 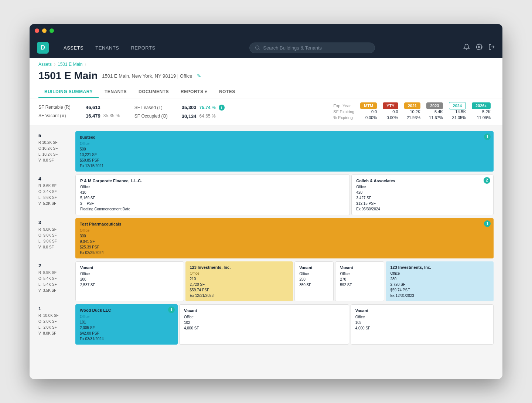 I want to click on nav-reports: REPORTS, so click(x=143, y=48).